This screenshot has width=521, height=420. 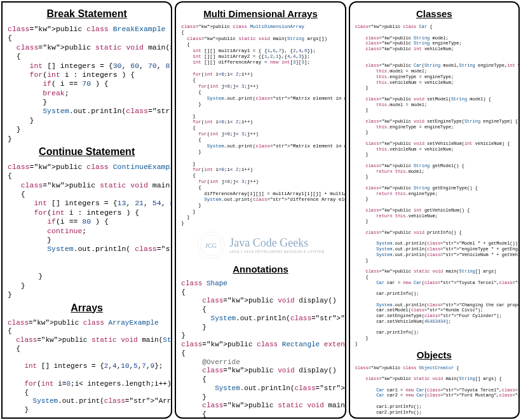 I want to click on heading-break-statement: Break Statement, so click(x=86, y=14).